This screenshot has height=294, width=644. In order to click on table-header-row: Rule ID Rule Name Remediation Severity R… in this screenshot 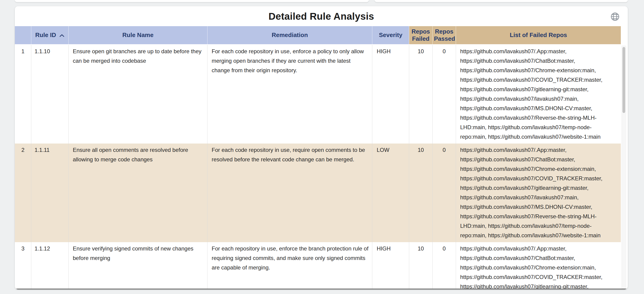, I will do `click(318, 35)`.